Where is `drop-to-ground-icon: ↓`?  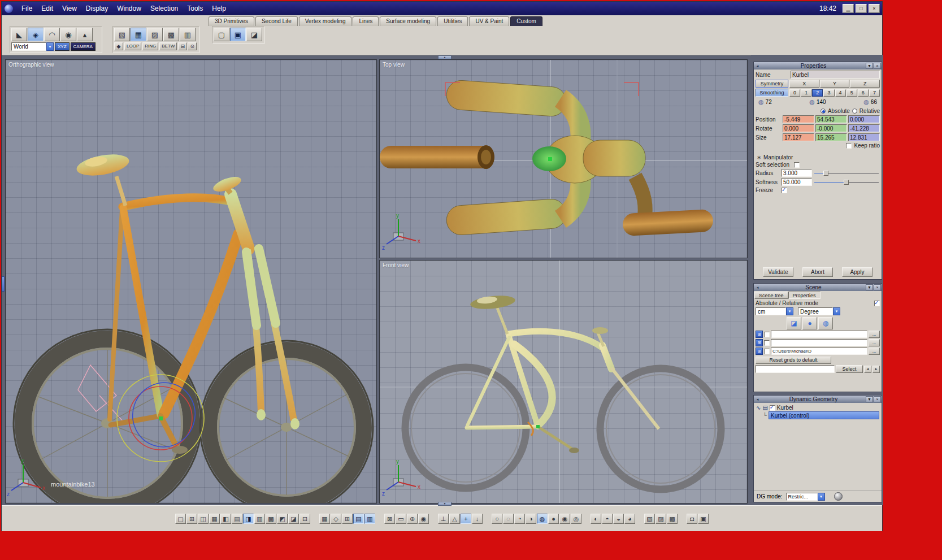
drop-to-ground-icon: ↓ is located at coordinates (477, 519).